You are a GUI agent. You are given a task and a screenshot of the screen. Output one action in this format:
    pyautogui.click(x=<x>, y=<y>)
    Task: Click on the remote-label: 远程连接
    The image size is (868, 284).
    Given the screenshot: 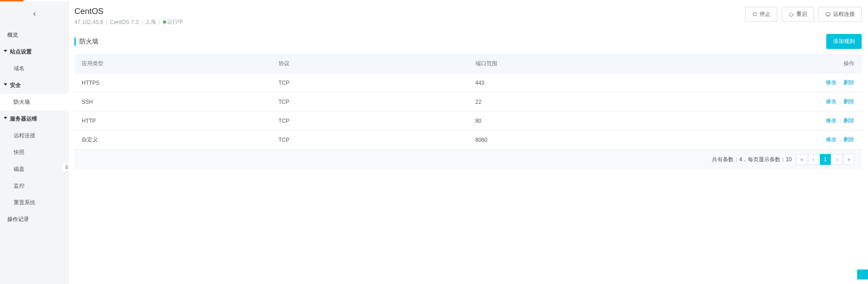 What is the action you would take?
    pyautogui.click(x=844, y=14)
    